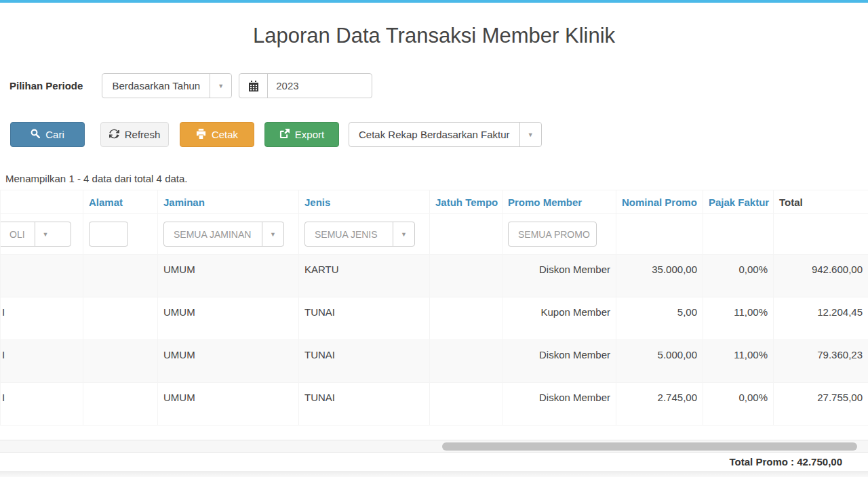 Image resolution: width=868 pixels, height=477 pixels. I want to click on export-button: Export, so click(302, 134).